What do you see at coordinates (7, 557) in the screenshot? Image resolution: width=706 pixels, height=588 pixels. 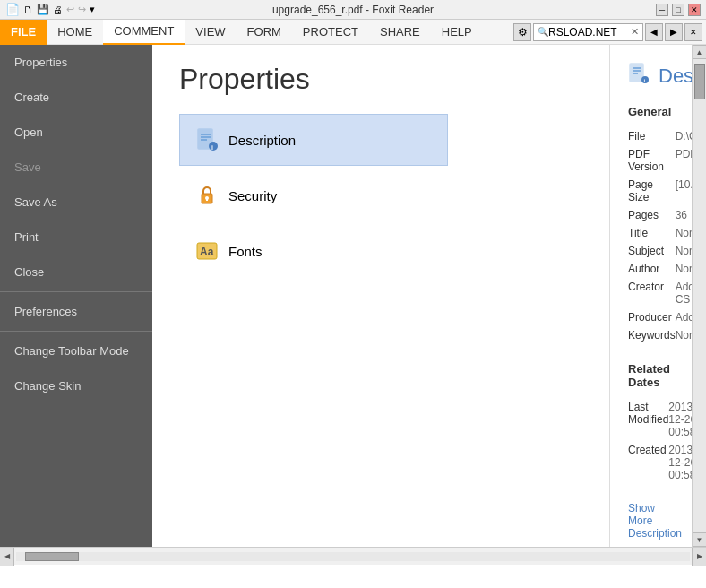 I see `scroll-left-button: ◀` at bounding box center [7, 557].